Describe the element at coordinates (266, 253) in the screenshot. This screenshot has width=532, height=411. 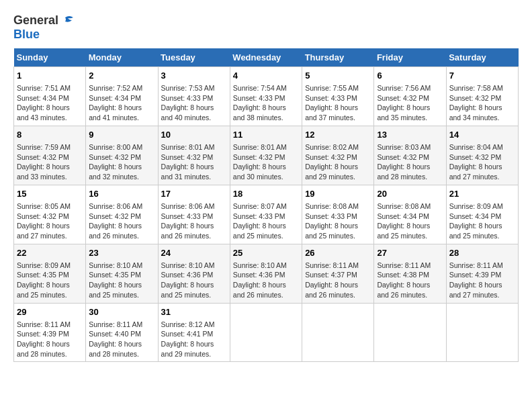
I see `day-number: 25` at that location.